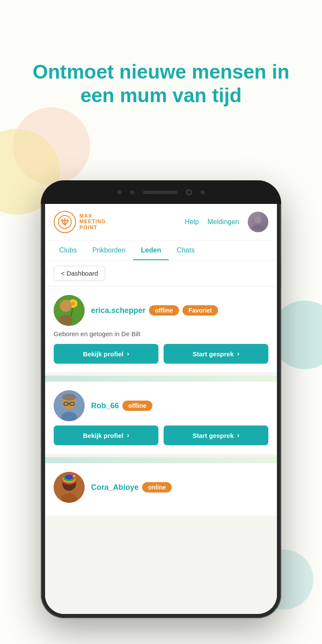  I want to click on favoriet-badge-erica: Favoriet, so click(200, 310).